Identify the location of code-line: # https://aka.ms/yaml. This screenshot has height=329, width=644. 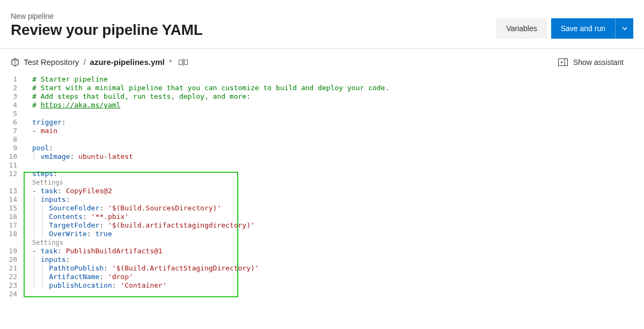
(338, 105).